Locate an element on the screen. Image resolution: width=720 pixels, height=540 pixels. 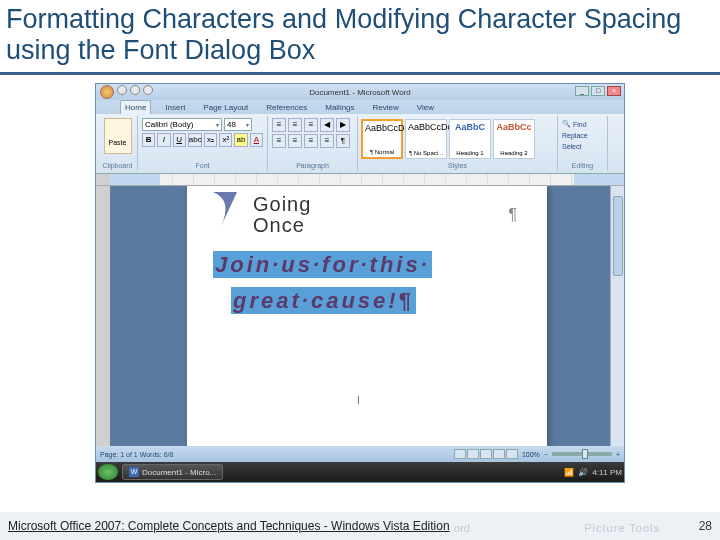
office-button is located at coordinates (107, 92).